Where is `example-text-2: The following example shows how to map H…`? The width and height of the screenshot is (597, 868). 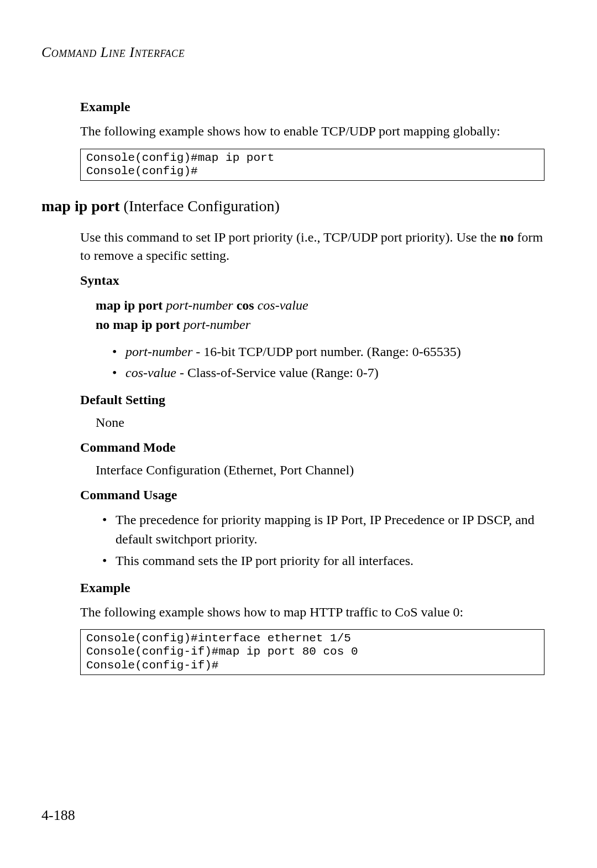 example-text-2: The following example shows how to map H… is located at coordinates (312, 613).